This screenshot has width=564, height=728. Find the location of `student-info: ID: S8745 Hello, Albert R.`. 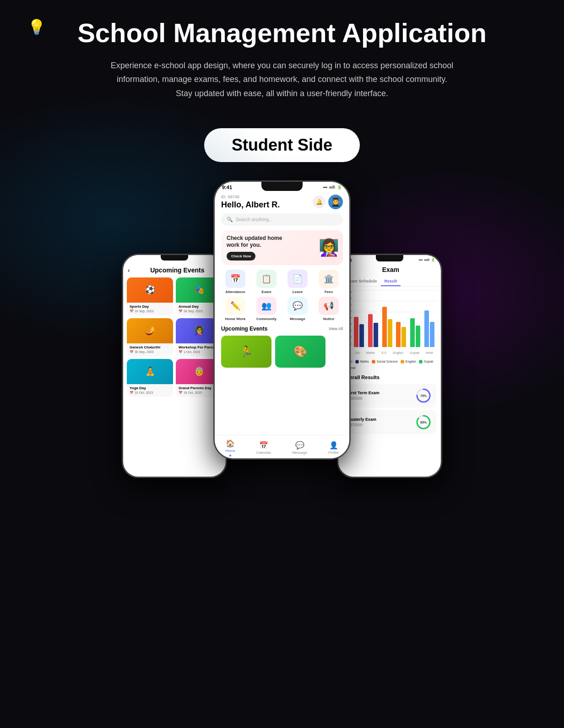

student-info: ID: S8745 Hello, Albert R. is located at coordinates (250, 202).